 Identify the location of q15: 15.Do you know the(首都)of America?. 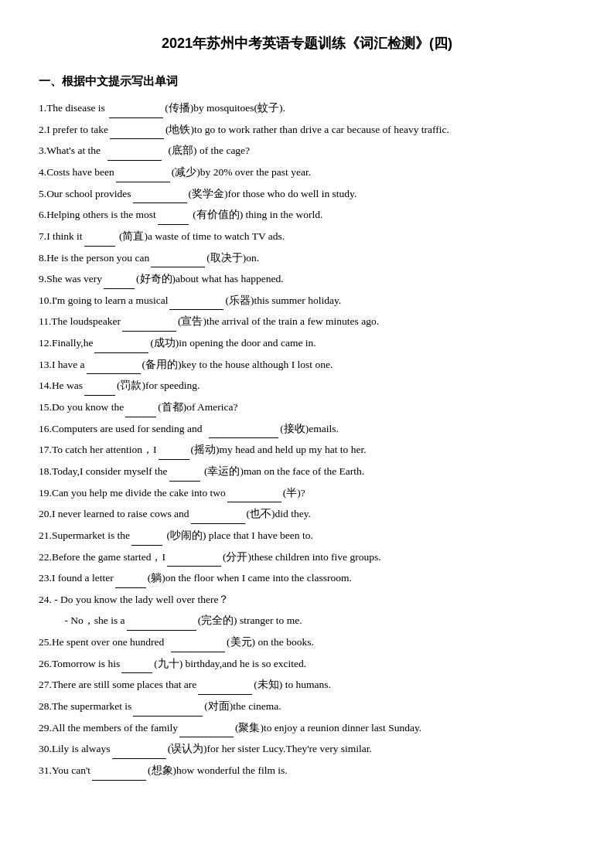
(307, 407).